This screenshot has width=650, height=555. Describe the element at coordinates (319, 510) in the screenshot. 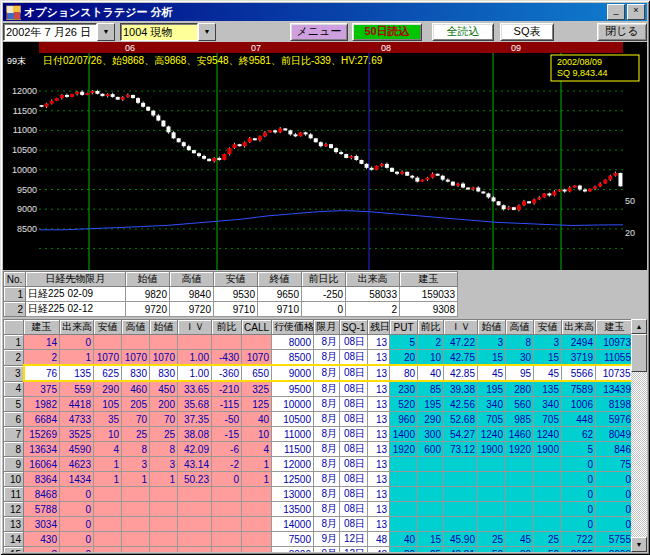

I see `table-row: 1257880135008月08日1300` at that location.